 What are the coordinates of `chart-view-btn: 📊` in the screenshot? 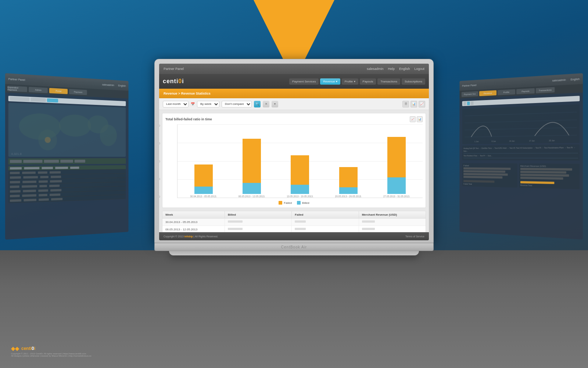 It's located at (414, 104).